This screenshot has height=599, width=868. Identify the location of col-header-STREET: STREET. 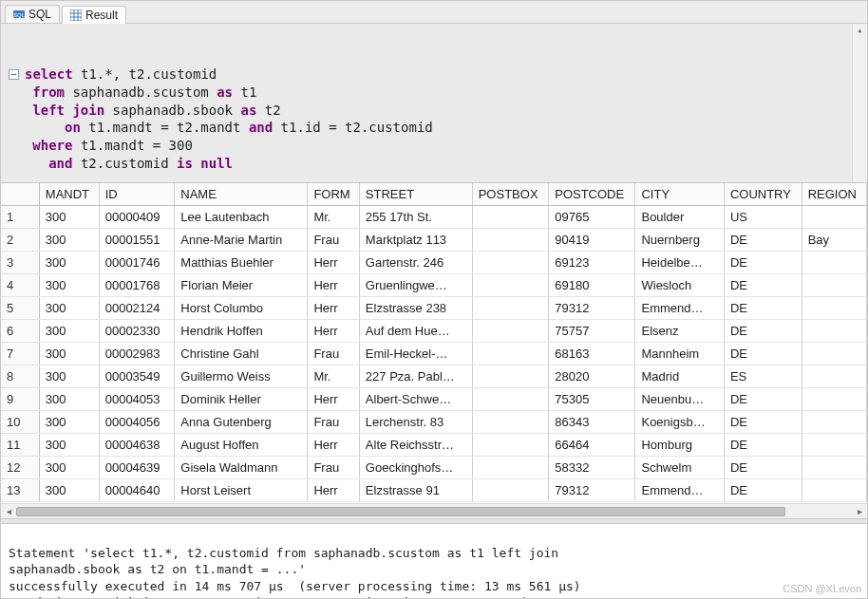
(416, 195).